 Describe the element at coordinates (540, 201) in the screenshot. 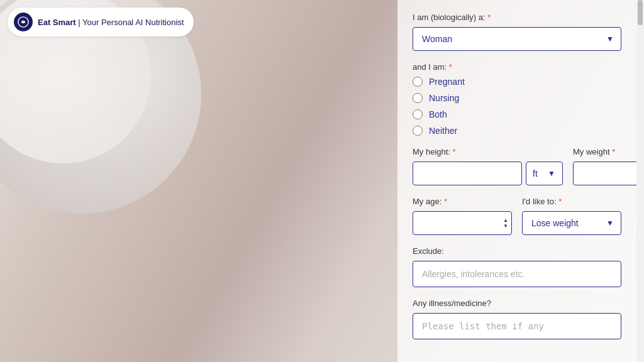

I see `goal-label-text: I'd like to:` at that location.